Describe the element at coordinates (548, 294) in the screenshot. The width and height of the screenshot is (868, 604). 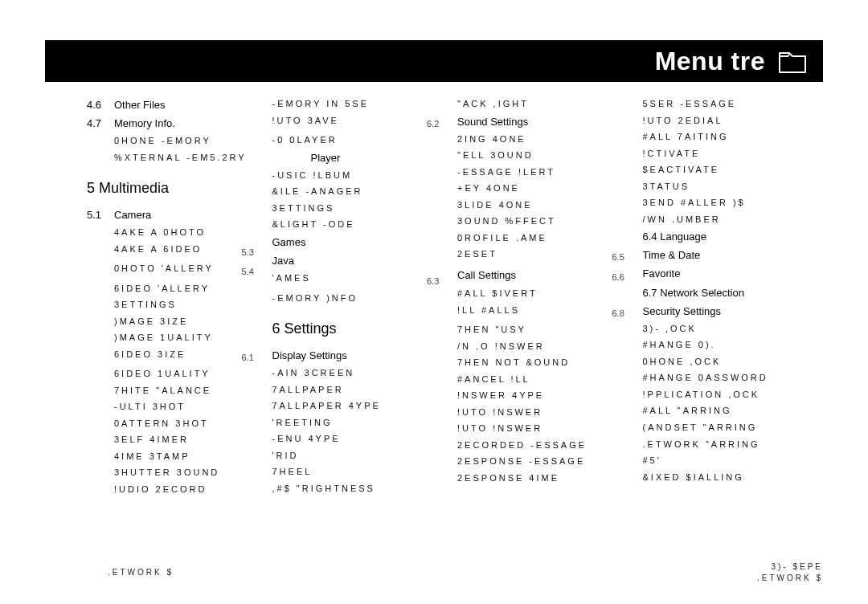
I see `sub-item: #ALL $IVERT` at that location.